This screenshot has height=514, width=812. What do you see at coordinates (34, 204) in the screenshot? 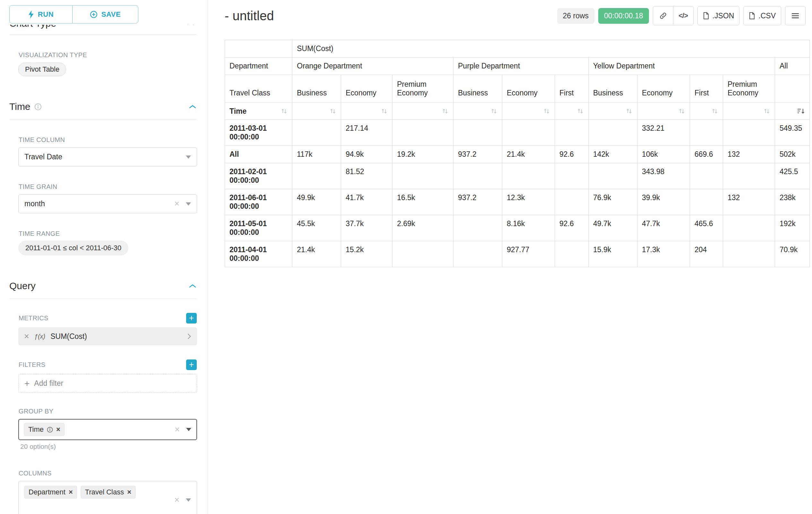
I see `time-grain-value: month` at bounding box center [34, 204].